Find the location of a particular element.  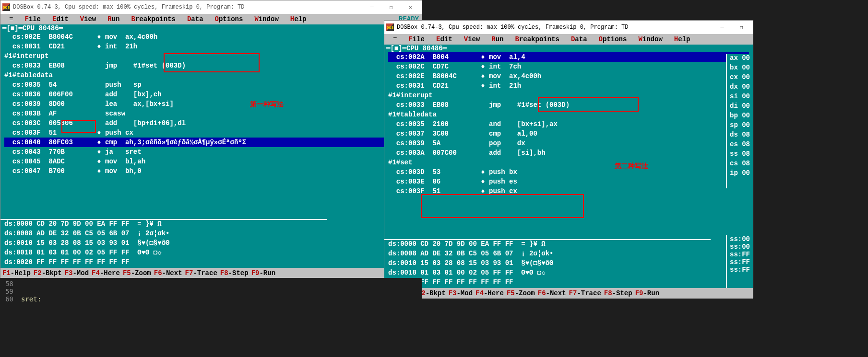

titlebar-left: DOS DOSBox 0.74-3, Cpu speed: max 100% c… is located at coordinates (211, 7).